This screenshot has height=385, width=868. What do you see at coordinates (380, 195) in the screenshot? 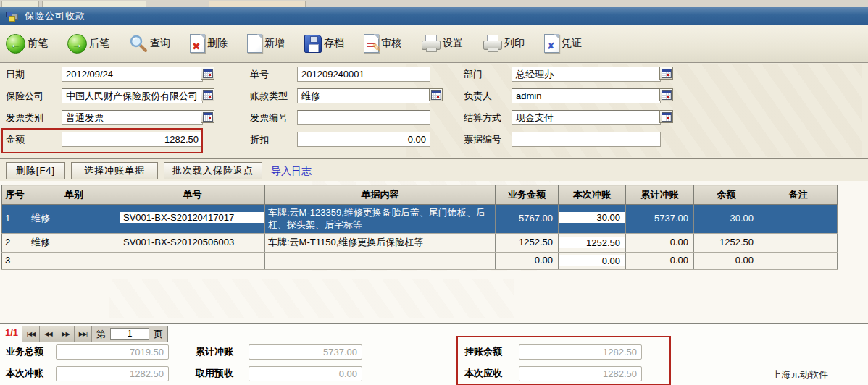
I see `col-content: 单据内容` at bounding box center [380, 195].